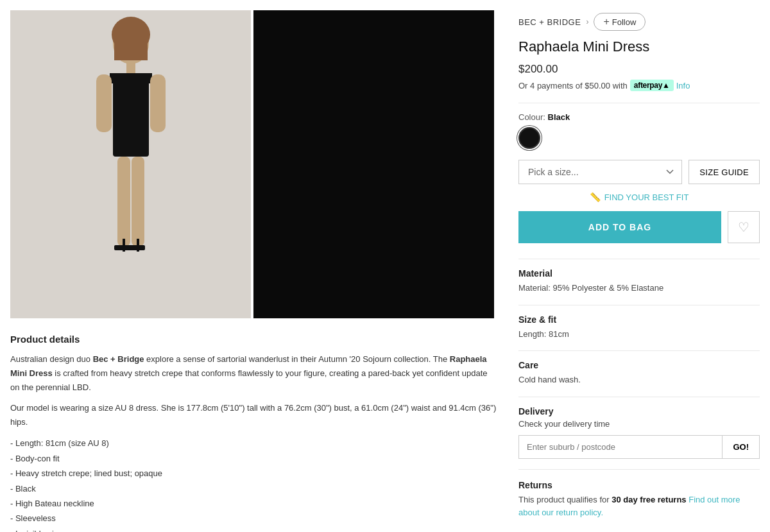 The image size is (770, 532). Describe the element at coordinates (249, 366) in the screenshot. I see `product-title-bold: Raphaela Mini Dress` at that location.